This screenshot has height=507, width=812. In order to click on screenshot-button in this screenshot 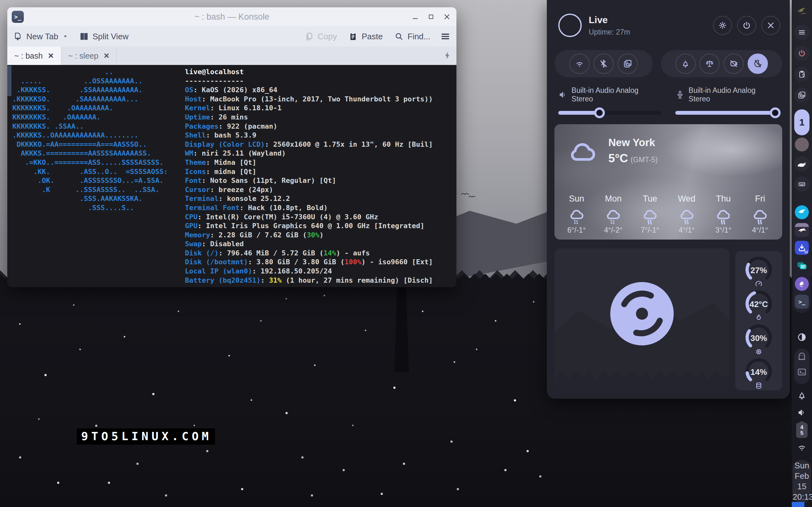, I will do `click(628, 64)`.